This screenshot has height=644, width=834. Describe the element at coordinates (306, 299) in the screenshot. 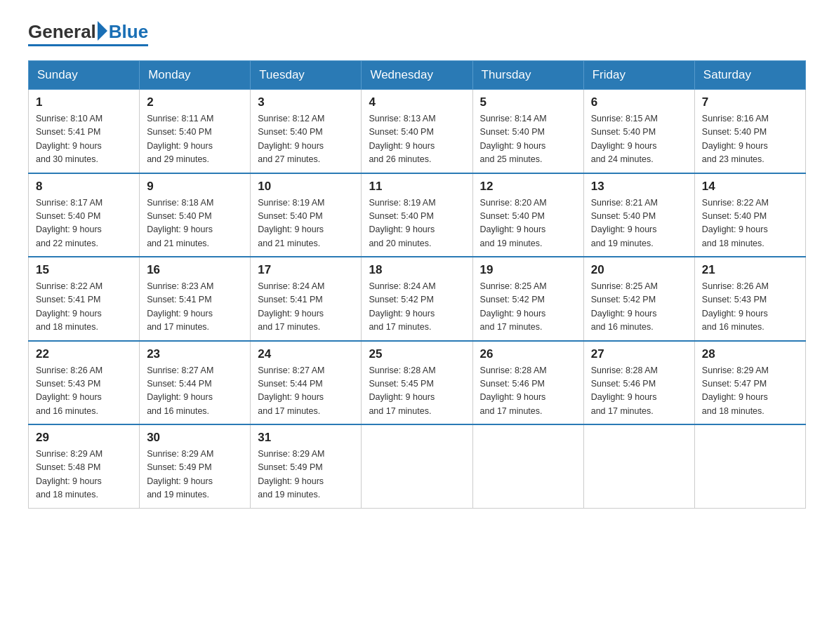

I see `calendar-cell: 17Sunrise: 8:24 AMSunset: 5:41 PMDayligh…` at that location.